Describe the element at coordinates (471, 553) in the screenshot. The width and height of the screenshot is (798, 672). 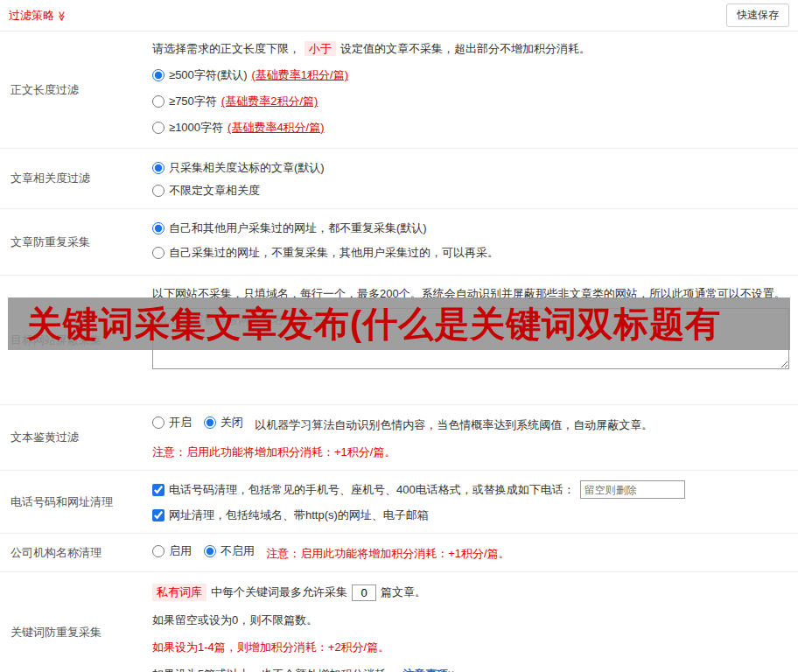
I see `company-clean-options: 启用 不启用 注意：启用此功能将增加积分消耗：+1积分/篇。` at that location.